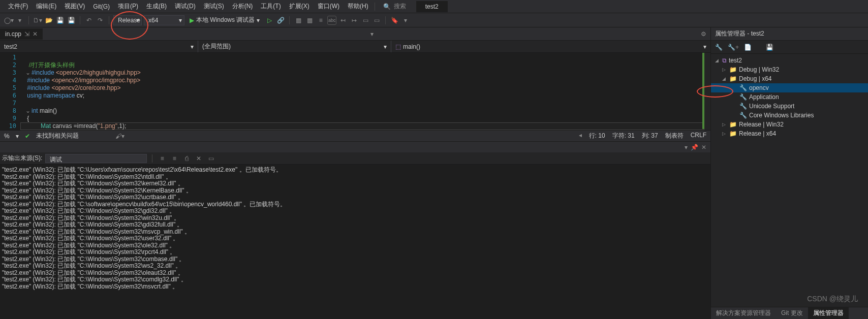 The width and height of the screenshot is (868, 319). Describe the element at coordinates (20, 20) in the screenshot. I see `forward-icon: ▾` at that location.